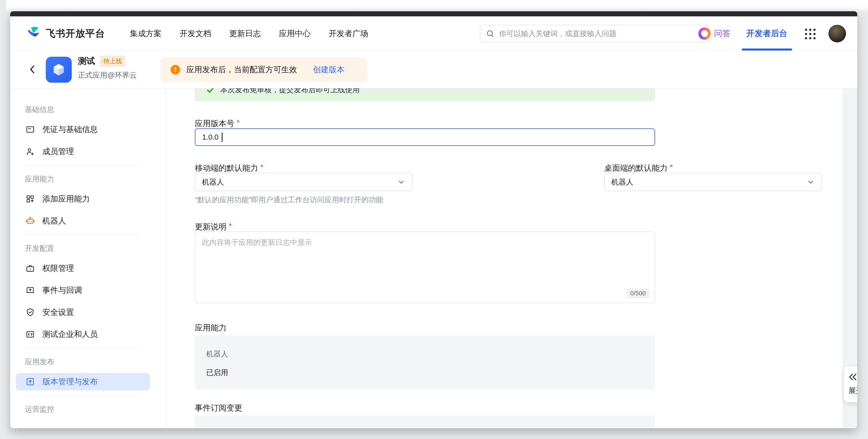 The height and width of the screenshot is (439, 868). What do you see at coordinates (83, 268) in the screenshot?
I see `sidebar-item-permissions: 权限管理` at bounding box center [83, 268].